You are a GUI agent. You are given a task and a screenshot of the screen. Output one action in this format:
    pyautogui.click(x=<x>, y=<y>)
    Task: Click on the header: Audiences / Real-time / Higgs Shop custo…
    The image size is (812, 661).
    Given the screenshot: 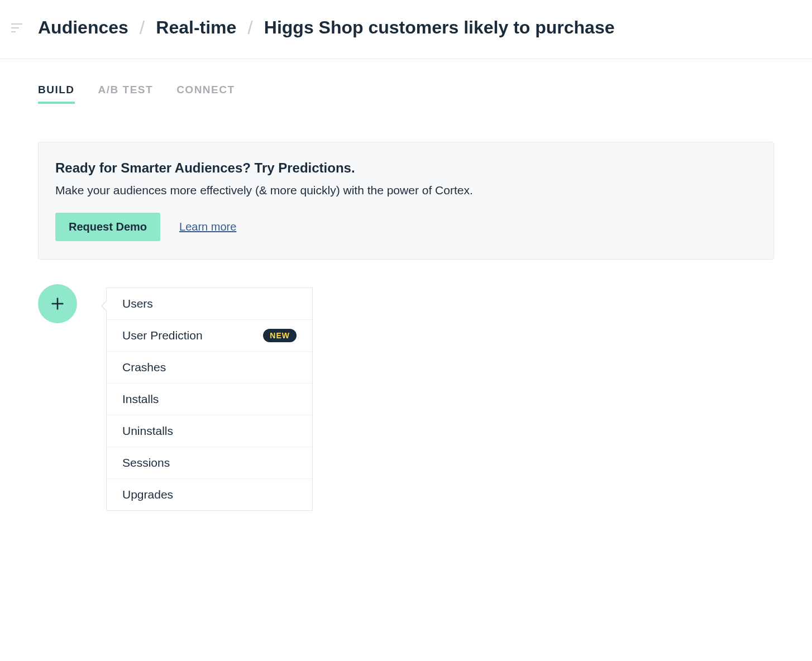 What is the action you would take?
    pyautogui.click(x=406, y=30)
    